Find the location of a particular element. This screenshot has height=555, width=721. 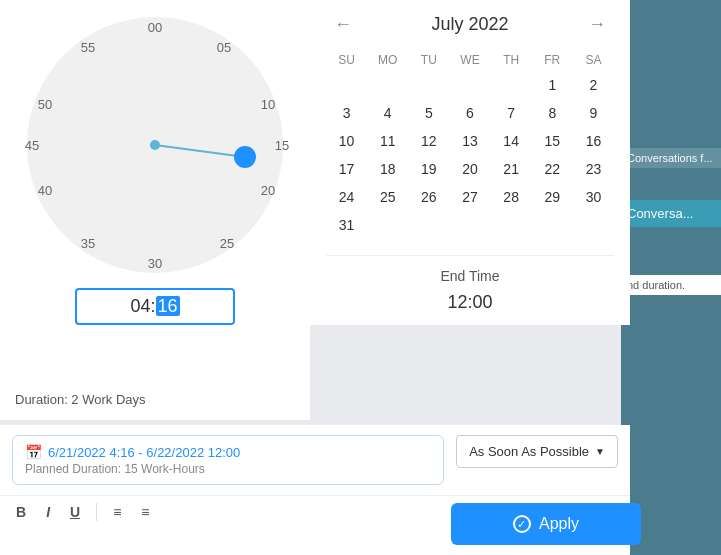

date-range-main: 6/21/2022 4:16 - 6/22/2022 12:00 is located at coordinates (144, 452).